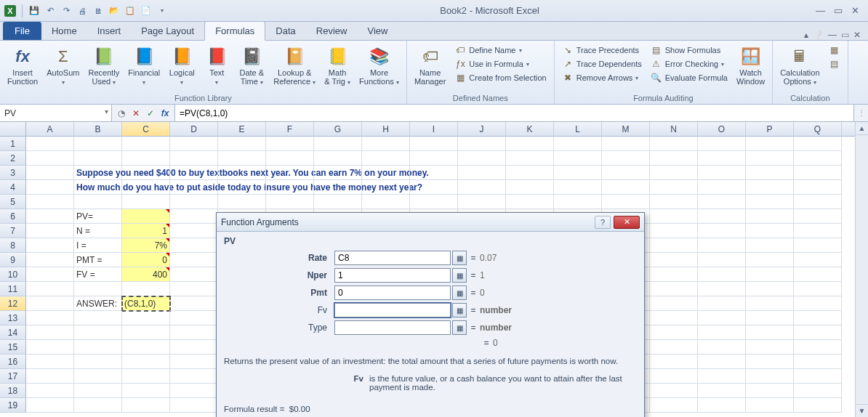  I want to click on row-header: 14, so click(13, 333).